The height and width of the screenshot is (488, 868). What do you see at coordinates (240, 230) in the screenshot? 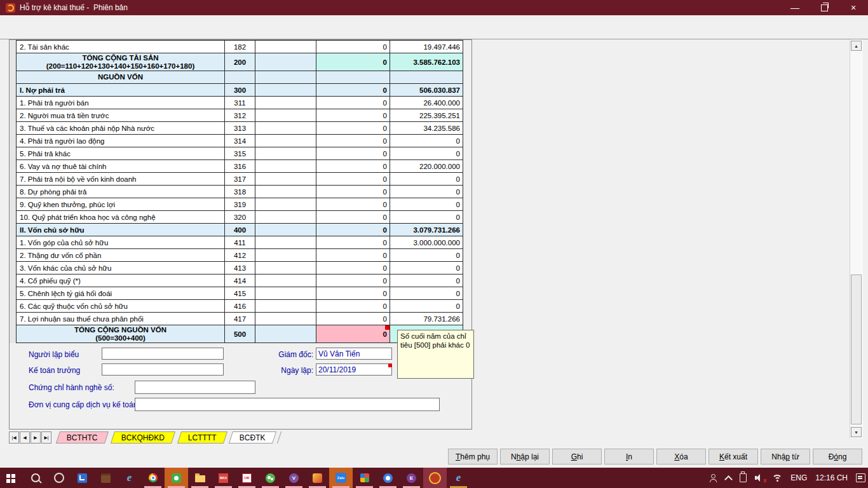
I see `table-row-400: II. Vốn chủ sở hữu40003.079.731.266` at bounding box center [240, 230].